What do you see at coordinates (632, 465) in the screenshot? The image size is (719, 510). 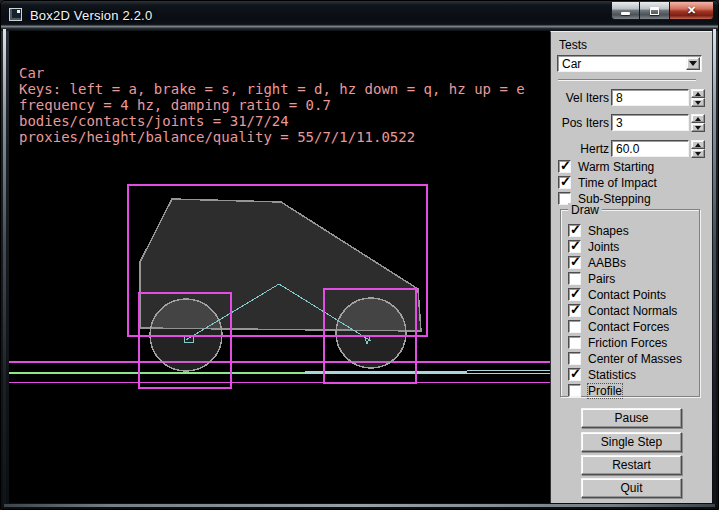 I see `restart-button: Restart` at bounding box center [632, 465].